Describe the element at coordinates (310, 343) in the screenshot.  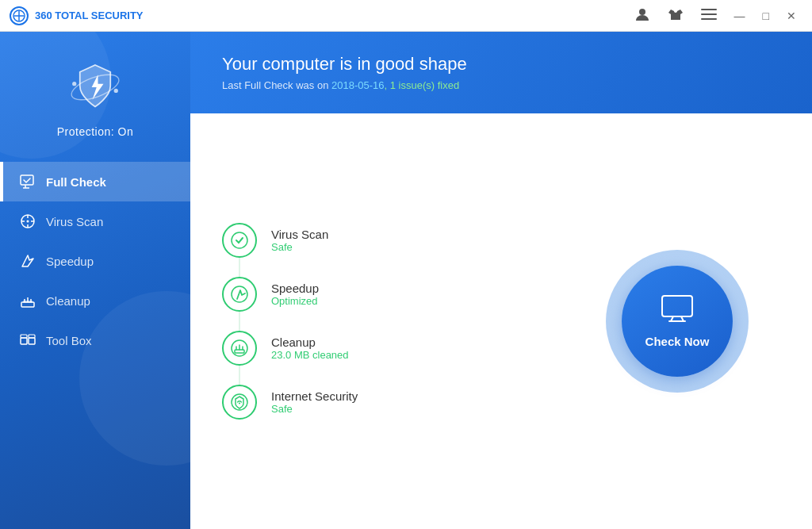
I see `cleanup-label: Cleanup` at that location.